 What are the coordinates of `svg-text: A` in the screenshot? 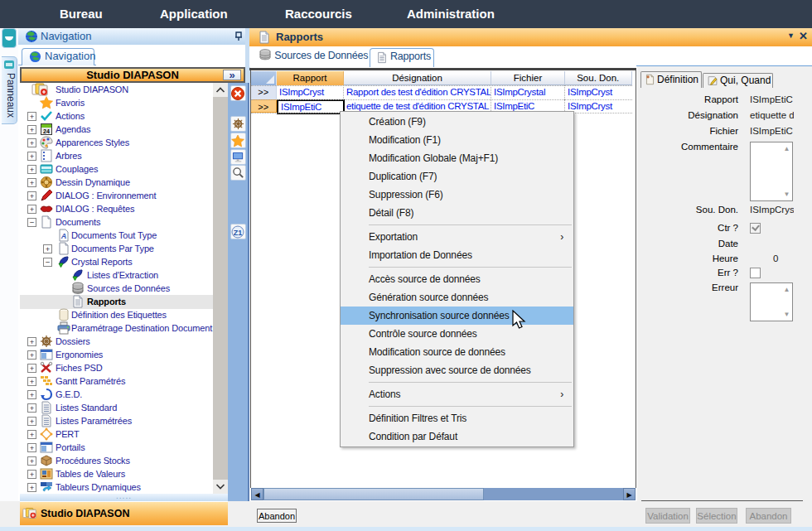 It's located at (64, 236).